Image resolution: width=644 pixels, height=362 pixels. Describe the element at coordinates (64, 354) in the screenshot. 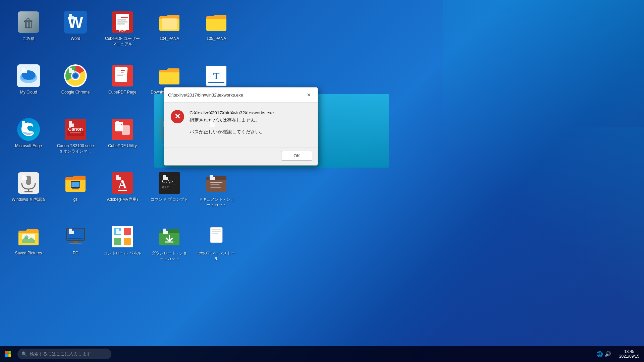

I see `taskbar-search: 🔍 検索するにはここに入力します` at that location.